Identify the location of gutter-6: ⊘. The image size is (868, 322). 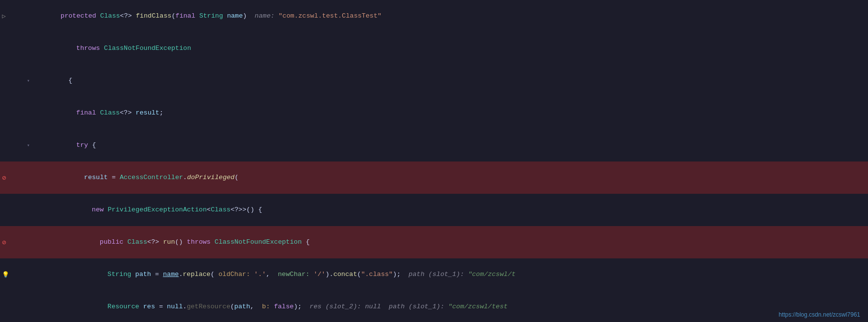
(14, 178).